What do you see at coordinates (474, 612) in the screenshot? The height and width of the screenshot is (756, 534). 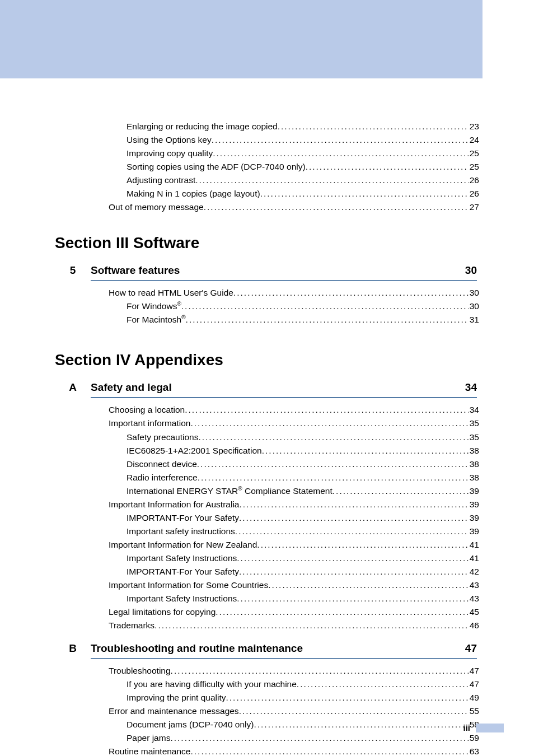 I see `toc-entry-page: 45` at bounding box center [474, 612].